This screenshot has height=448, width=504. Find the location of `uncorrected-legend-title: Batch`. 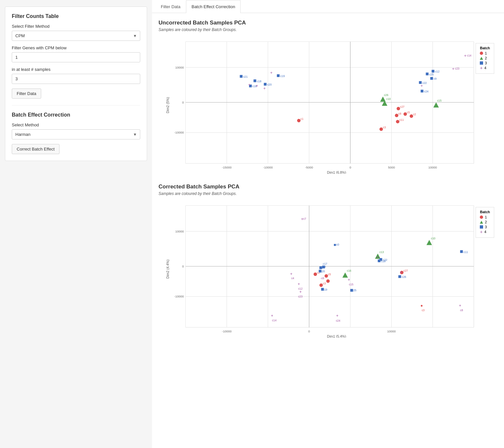

uncorrected-legend-title: Batch is located at coordinates (485, 48).